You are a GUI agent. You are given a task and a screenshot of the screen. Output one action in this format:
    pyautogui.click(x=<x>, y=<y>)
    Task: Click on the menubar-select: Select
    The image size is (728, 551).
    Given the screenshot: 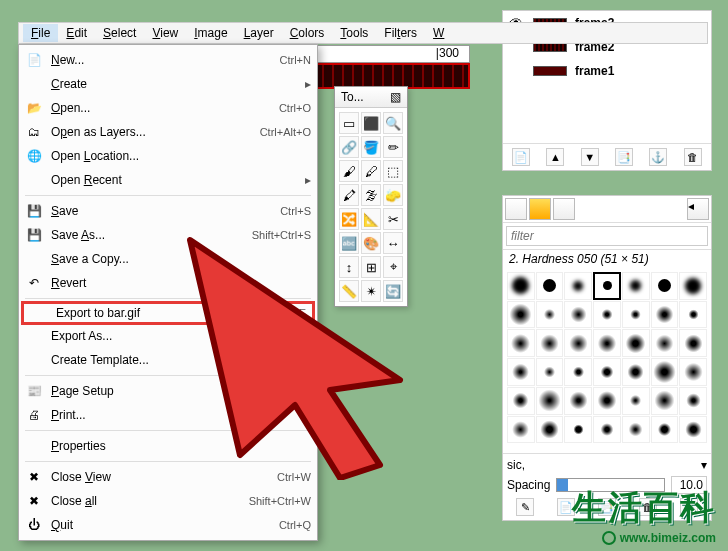 What is the action you would take?
    pyautogui.click(x=120, y=33)
    